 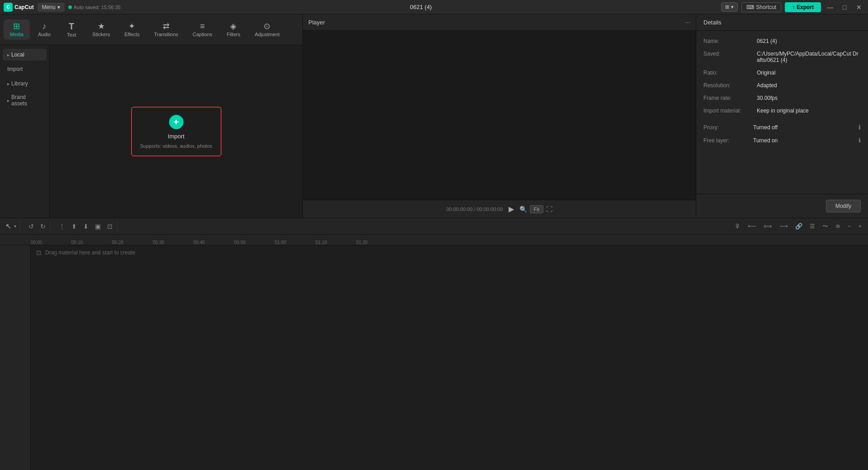 I want to click on ruler-mark-100: 01:00, so click(x=295, y=242).